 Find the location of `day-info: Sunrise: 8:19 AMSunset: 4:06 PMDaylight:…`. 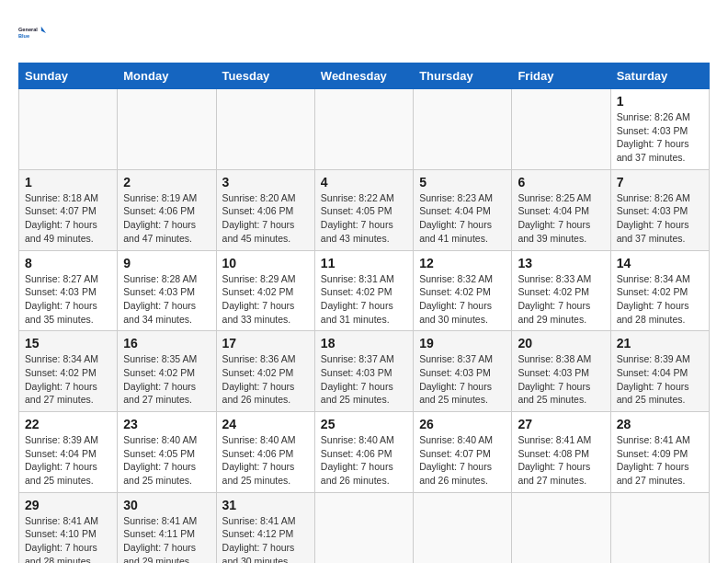

day-info: Sunrise: 8:19 AMSunset: 4:06 PMDaylight:… is located at coordinates (166, 219).